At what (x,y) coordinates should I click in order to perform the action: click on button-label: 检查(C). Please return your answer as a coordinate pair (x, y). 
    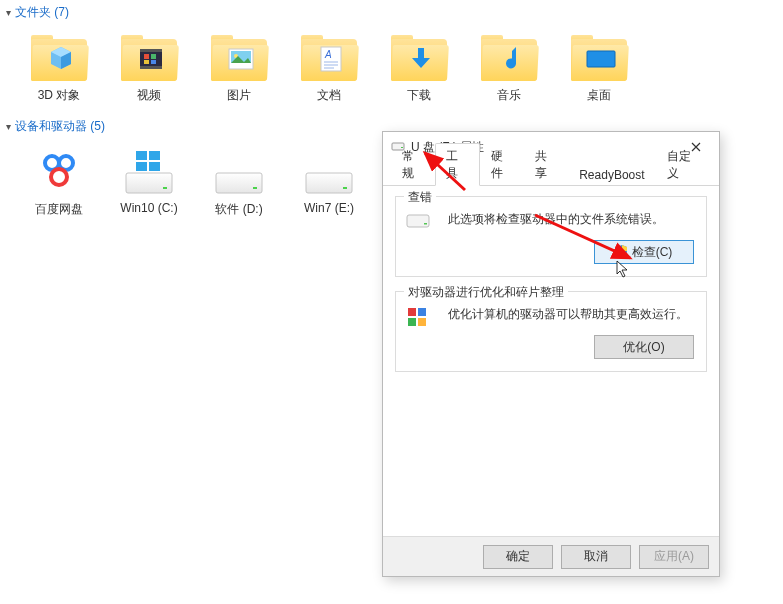
    Looking at the image, I should click on (652, 252).